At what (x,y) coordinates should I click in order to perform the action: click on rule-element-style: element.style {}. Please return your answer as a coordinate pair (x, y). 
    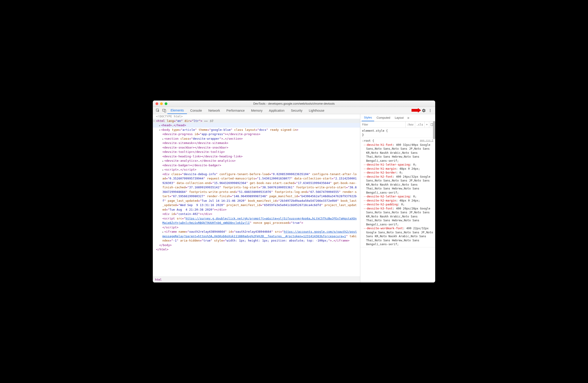
    Looking at the image, I should click on (398, 133).